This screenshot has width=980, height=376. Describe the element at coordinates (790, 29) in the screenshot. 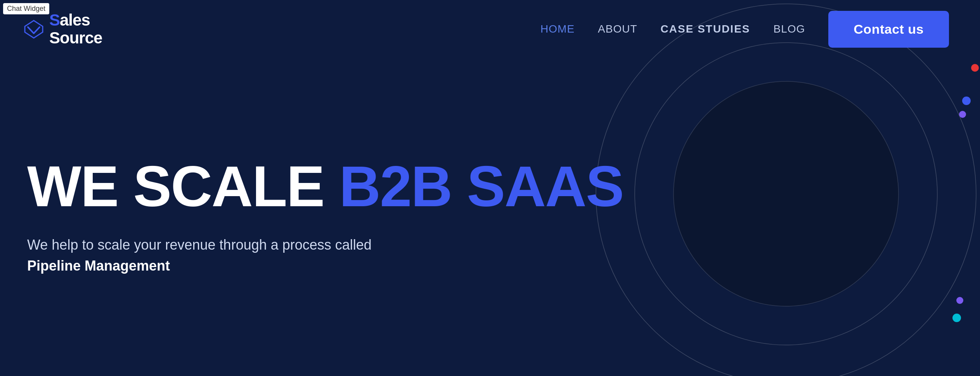

I see `nav-blog: BLOG` at that location.